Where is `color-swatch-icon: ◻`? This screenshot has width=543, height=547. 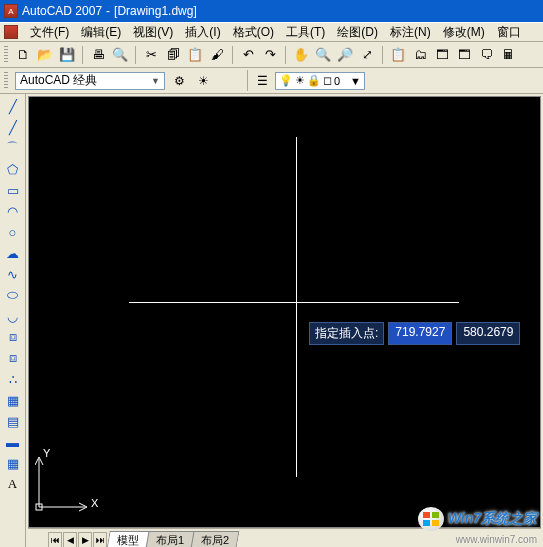
color-swatch-icon: ◻ is located at coordinates (328, 80).